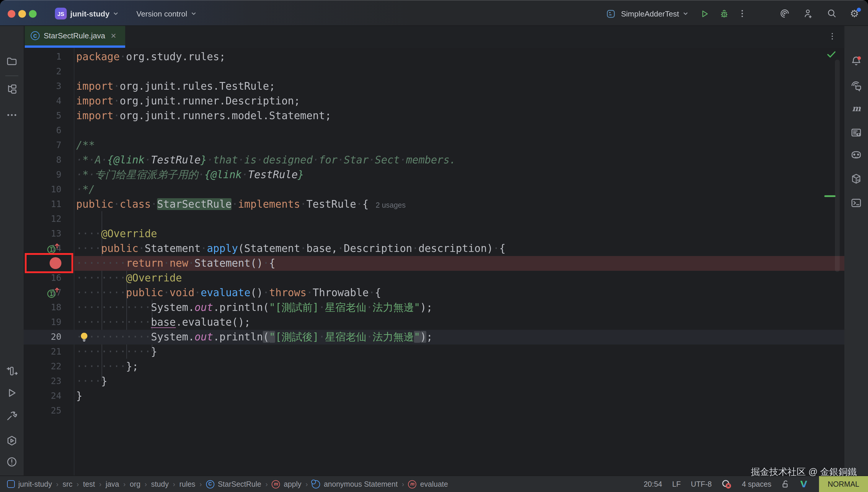 This screenshot has height=492, width=868. What do you see at coordinates (724, 14) in the screenshot?
I see `debug-button` at bounding box center [724, 14].